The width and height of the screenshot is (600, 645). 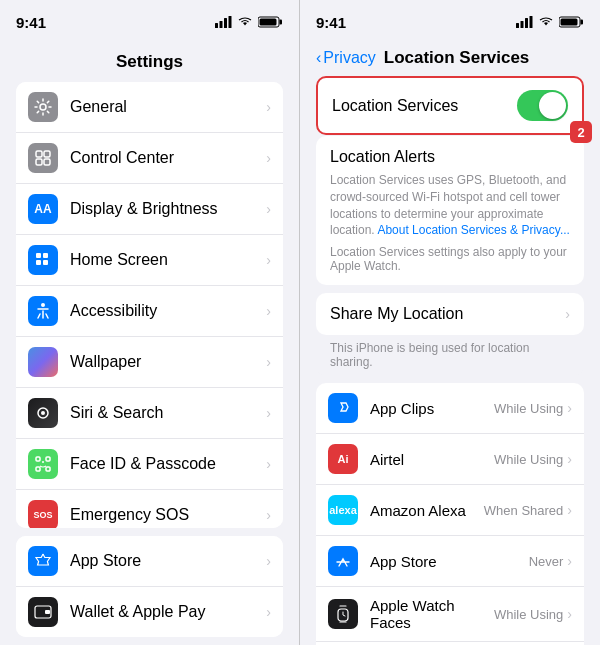 What do you see at coordinates (474, 230) in the screenshot?
I see `location-link: About Location Services & Privacy...` at bounding box center [474, 230].